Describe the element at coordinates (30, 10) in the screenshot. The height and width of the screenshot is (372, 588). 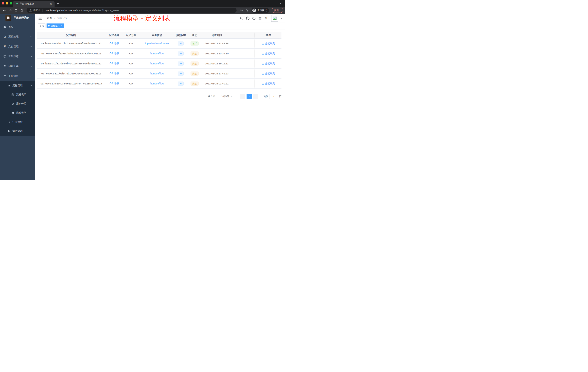
I see `security-warning-icon` at that location.